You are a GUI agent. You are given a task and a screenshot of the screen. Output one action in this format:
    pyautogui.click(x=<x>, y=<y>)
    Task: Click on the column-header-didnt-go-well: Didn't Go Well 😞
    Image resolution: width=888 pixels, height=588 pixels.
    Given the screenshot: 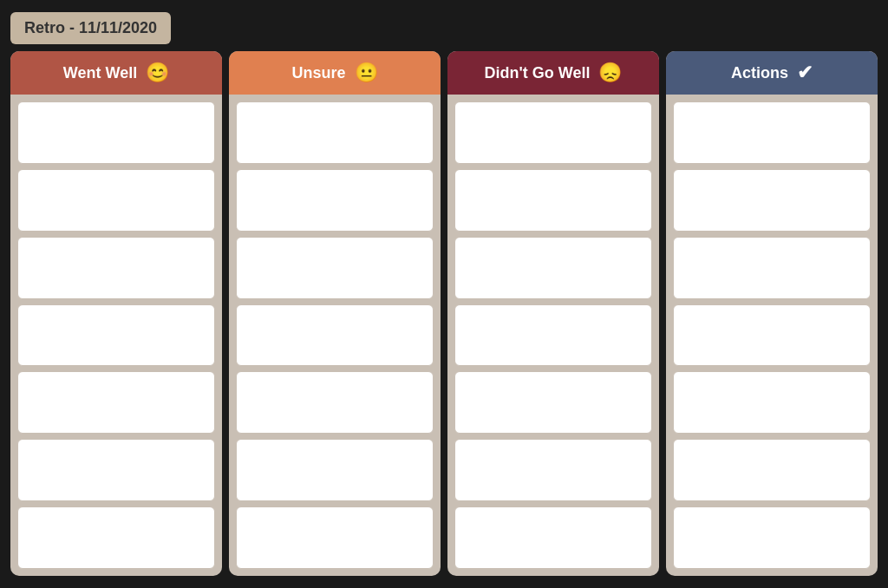 What is the action you would take?
    pyautogui.click(x=553, y=73)
    